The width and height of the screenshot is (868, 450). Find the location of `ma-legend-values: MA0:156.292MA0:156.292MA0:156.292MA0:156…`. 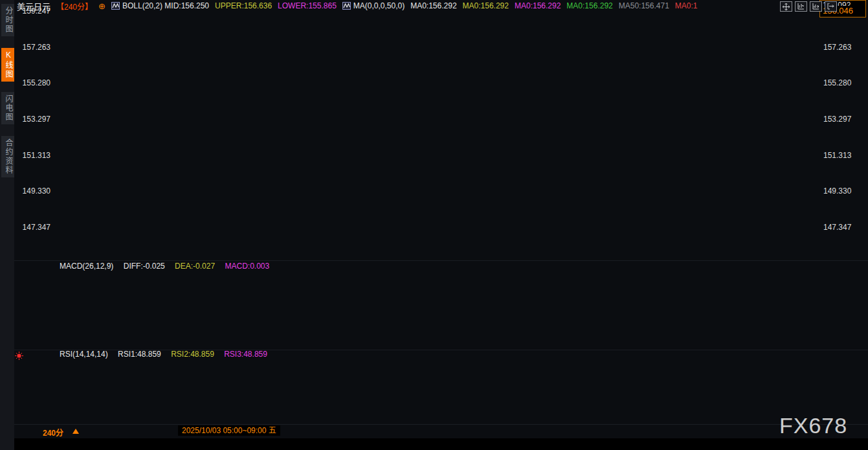

ma-legend-values: MA0:156.292MA0:156.292MA0:156.292MA0:156… is located at coordinates (557, 6).